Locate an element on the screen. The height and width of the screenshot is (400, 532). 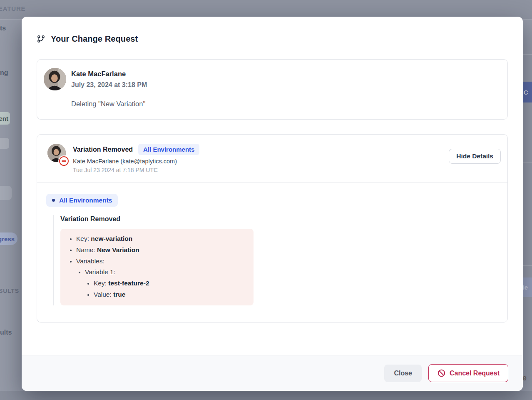
background-shape is located at coordinates (6, 193).